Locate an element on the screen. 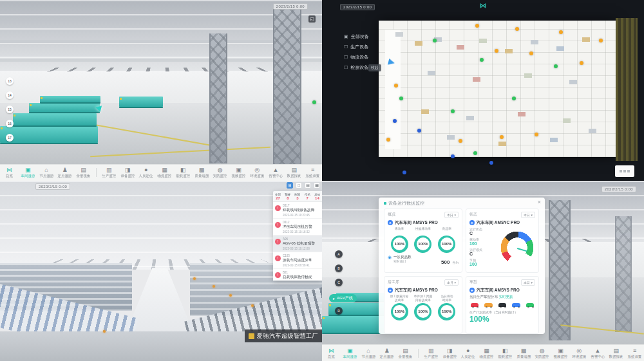  alarm-tab-2: 故障3 is located at coordinates (298, 196).